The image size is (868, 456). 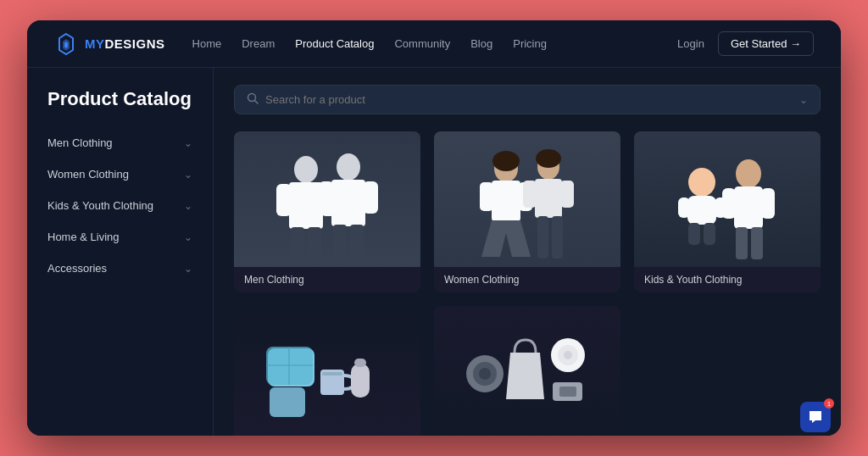 I want to click on logo-area: MYDESIGNS, so click(x=110, y=44).